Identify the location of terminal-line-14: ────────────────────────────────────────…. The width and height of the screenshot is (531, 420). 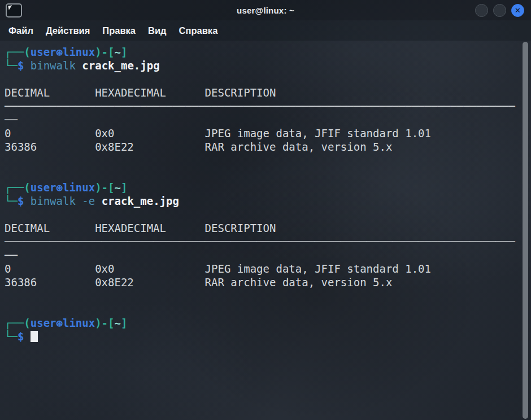
(268, 242).